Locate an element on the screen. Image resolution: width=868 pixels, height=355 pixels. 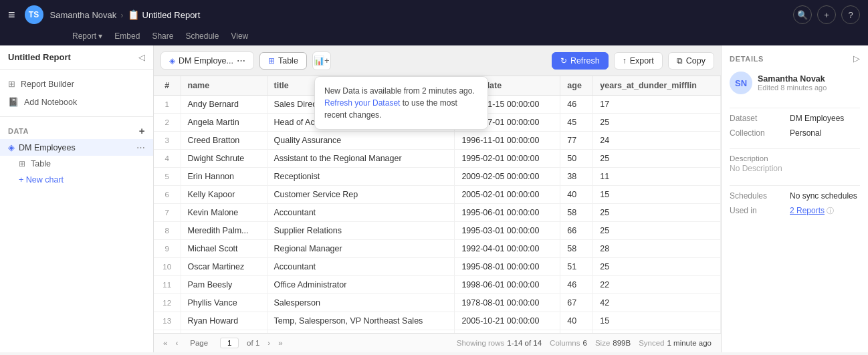
details-dataset-label: Dataset is located at coordinates (760, 118).